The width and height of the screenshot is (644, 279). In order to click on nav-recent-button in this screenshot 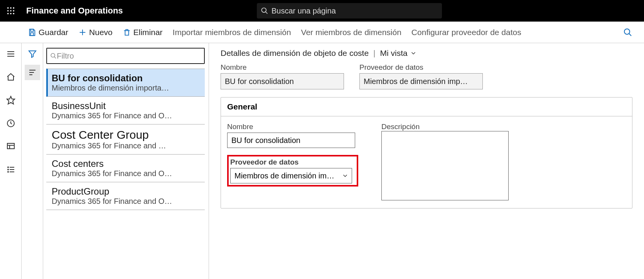, I will do `click(11, 123)`.